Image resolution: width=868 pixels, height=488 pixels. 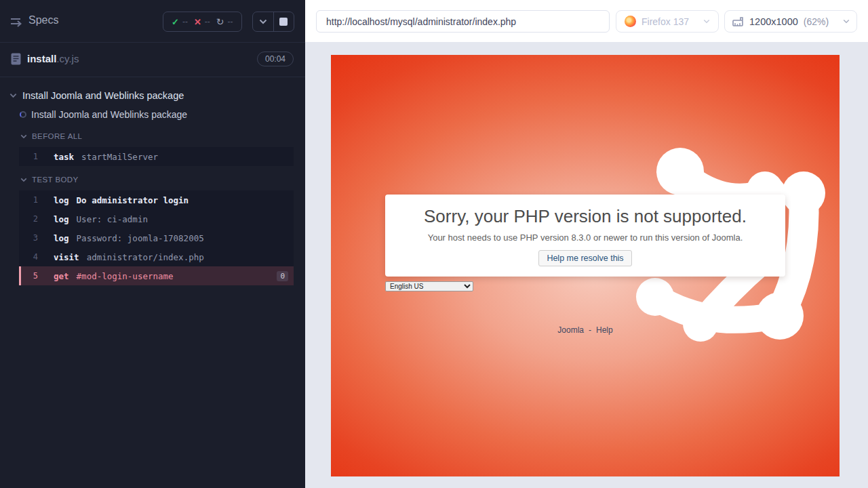 What do you see at coordinates (585, 236) in the screenshot?
I see `php-error-card: Sorry, your PHP version is not supported…` at bounding box center [585, 236].